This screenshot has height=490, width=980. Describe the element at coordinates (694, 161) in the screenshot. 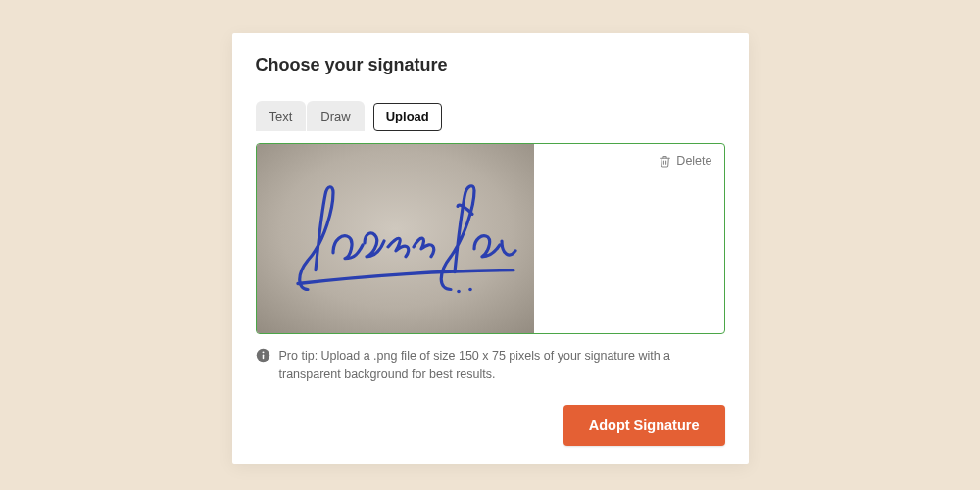

I see `delete-label: Delete` at that location.